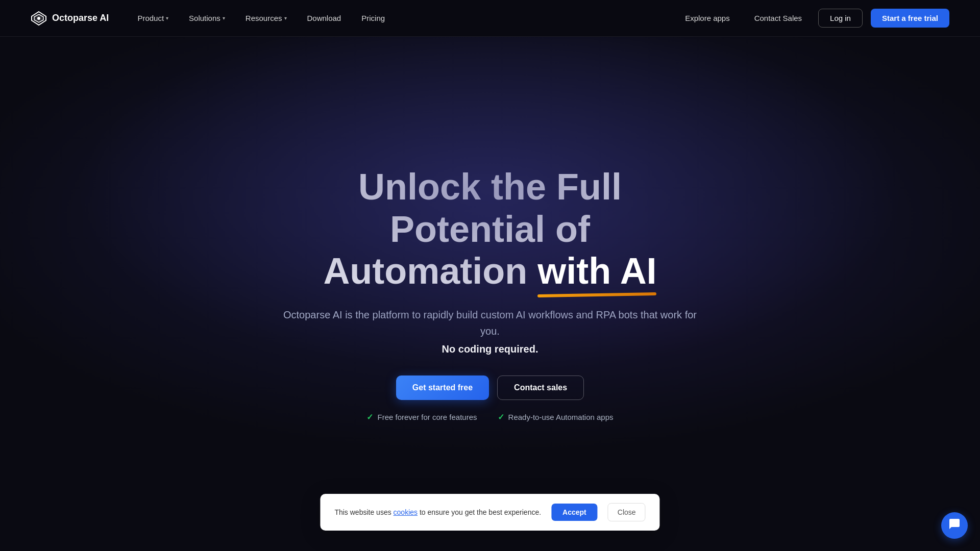 Image resolution: width=980 pixels, height=551 pixels. What do you see at coordinates (575, 512) in the screenshot?
I see `accept-button: Accept` at bounding box center [575, 512].